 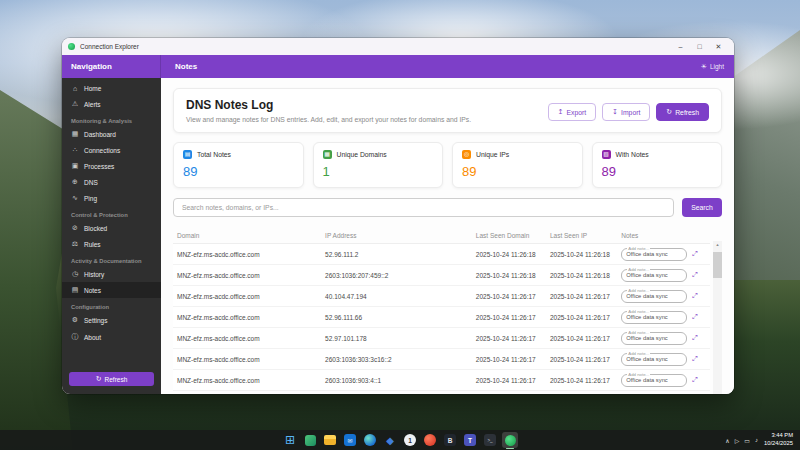 What do you see at coordinates (75, 320) in the screenshot?
I see `settings-icon: ⚙` at bounding box center [75, 320].